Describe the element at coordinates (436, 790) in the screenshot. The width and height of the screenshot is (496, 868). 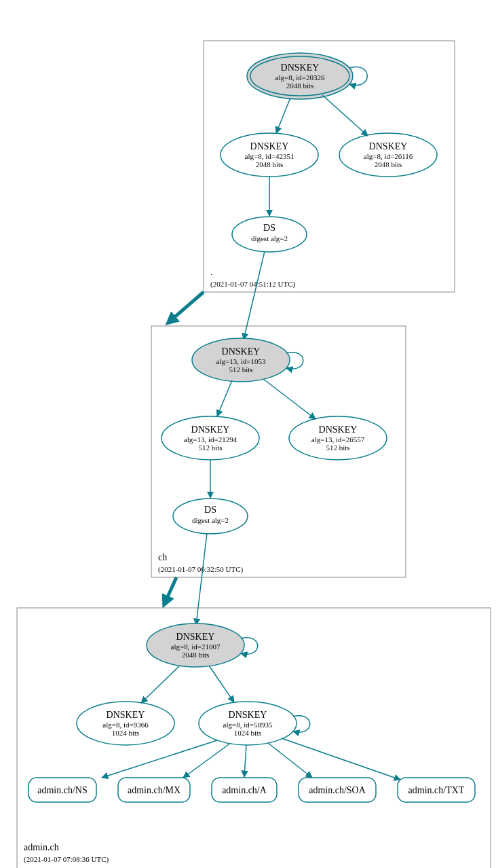
I see `node-rr-txt: admin.ch/TXT` at that location.